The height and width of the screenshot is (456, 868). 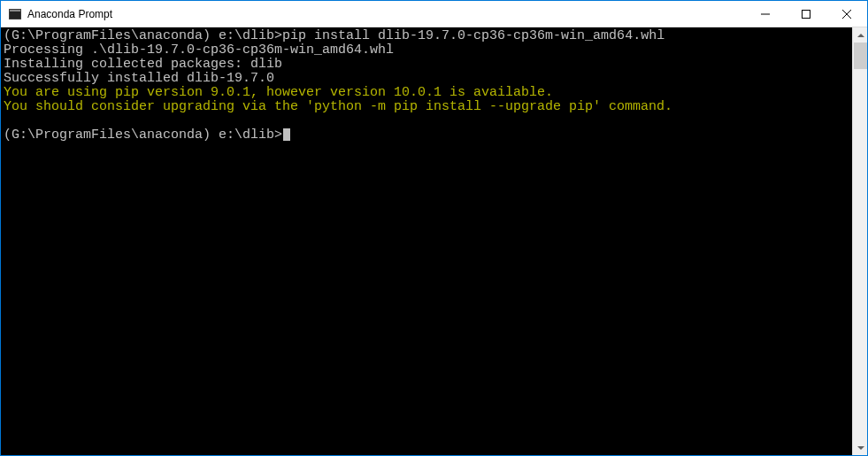 What do you see at coordinates (860, 241) in the screenshot?
I see `scrollbar` at bounding box center [860, 241].